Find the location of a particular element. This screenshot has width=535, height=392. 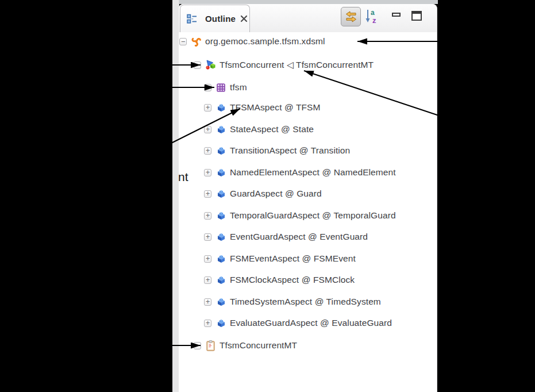

tree-item-label: org.gemoc.sample.tfsm.xdsml is located at coordinates (265, 41).